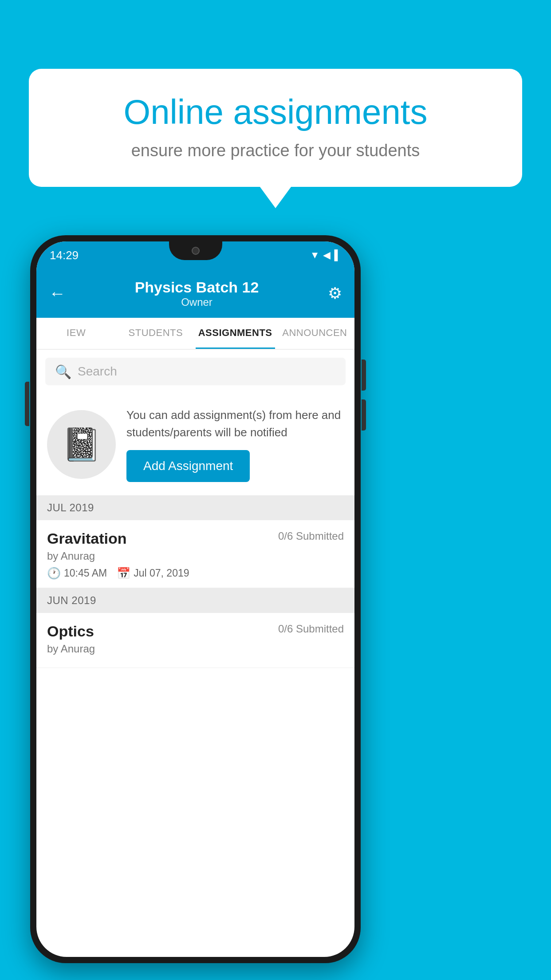 The image size is (551, 980). Describe the element at coordinates (364, 375) in the screenshot. I see `phone-vol-up-button` at that location.